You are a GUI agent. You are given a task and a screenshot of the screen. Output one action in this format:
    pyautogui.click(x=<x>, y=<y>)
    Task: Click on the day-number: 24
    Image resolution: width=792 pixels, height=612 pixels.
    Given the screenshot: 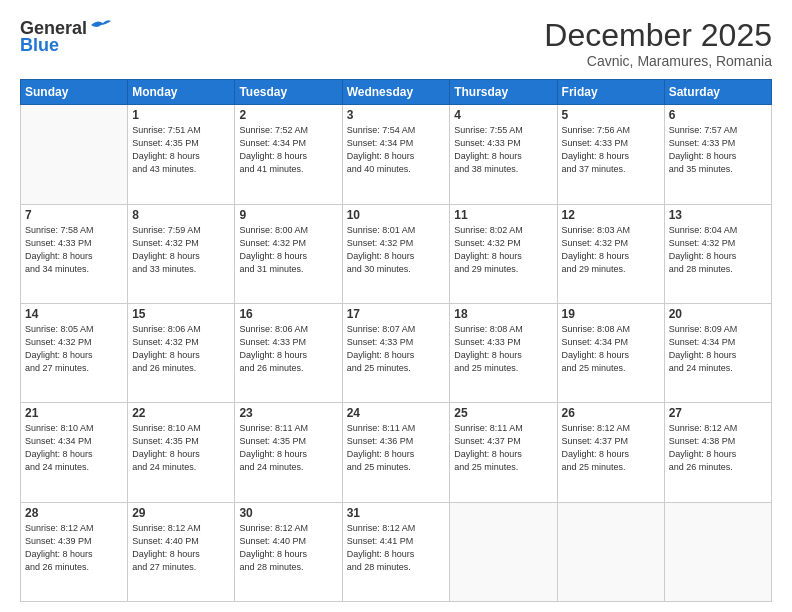 What is the action you would take?
    pyautogui.click(x=396, y=413)
    